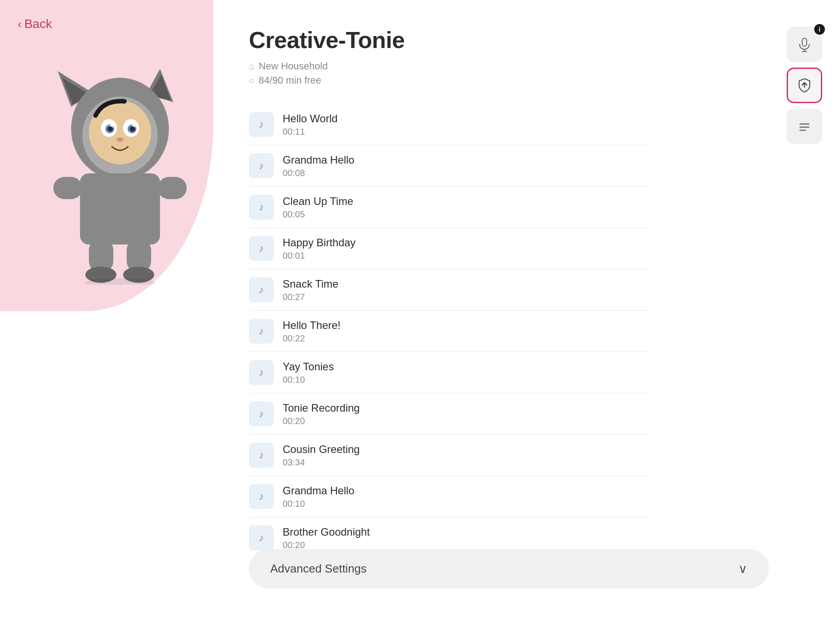  What do you see at coordinates (449, 290) in the screenshot?
I see `track-item: ♪ Snack Time 00:27` at bounding box center [449, 290].